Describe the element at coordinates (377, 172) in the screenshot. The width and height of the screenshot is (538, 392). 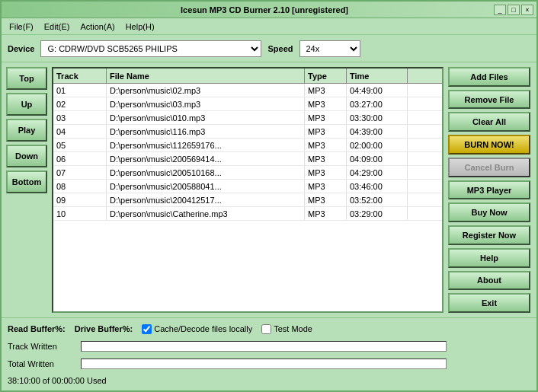
I see `cell-time: 04:29:00` at that location.